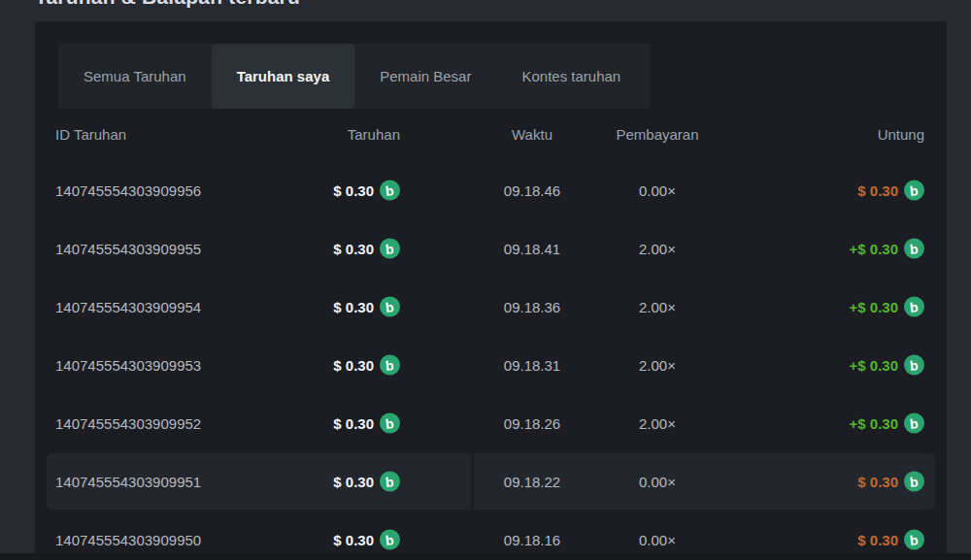 The image size is (971, 560). I want to click on column-header-profit: Untung, so click(901, 134).